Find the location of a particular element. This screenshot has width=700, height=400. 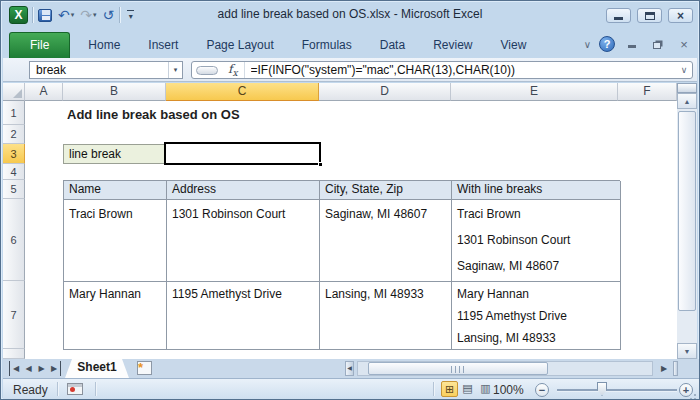

previous-sheet-button: ◀ is located at coordinates (28, 368).